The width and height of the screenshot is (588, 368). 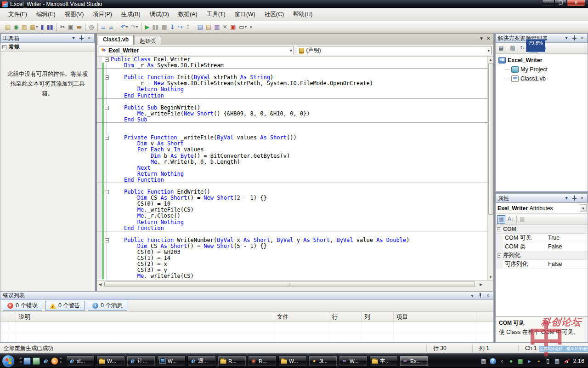 What do you see at coordinates (42, 27) in the screenshot?
I see `save-icon: ▮` at bounding box center [42, 27].